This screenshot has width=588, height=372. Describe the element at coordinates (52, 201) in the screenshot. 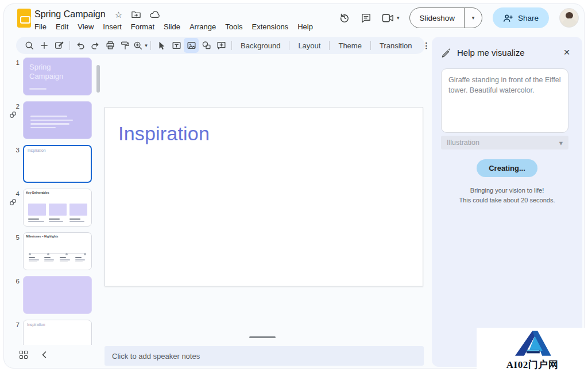

I see `slide-filmstrip: 1 Spring Campaign 2 3 Inspiration 4 Key …` at that location.